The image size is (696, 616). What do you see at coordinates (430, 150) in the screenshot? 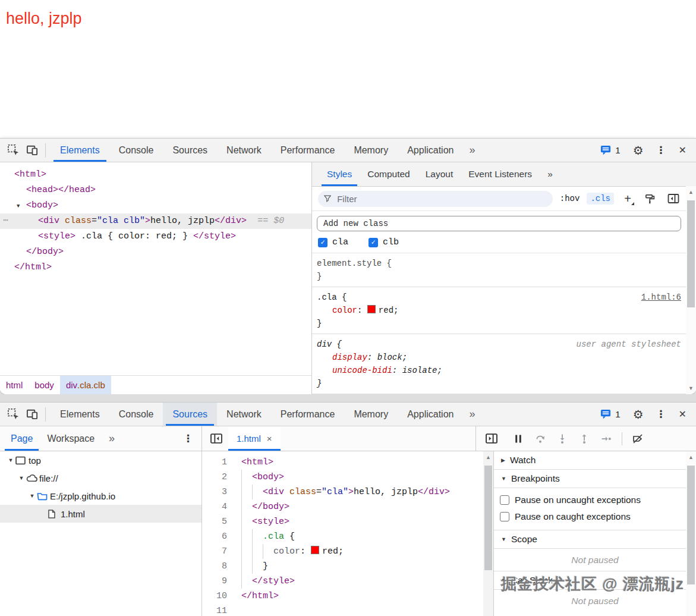
I see `tab-application: Application` at bounding box center [430, 150].